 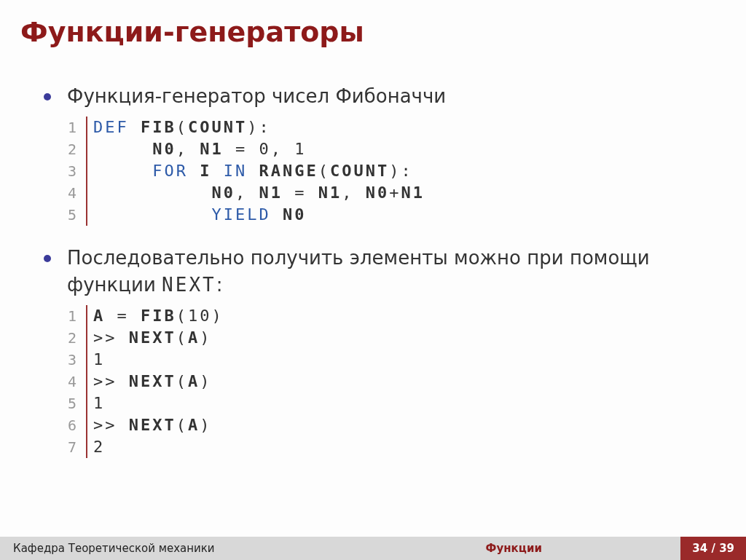 What do you see at coordinates (713, 548) in the screenshot?
I see `footer-page-number: 34 / 39` at bounding box center [713, 548].